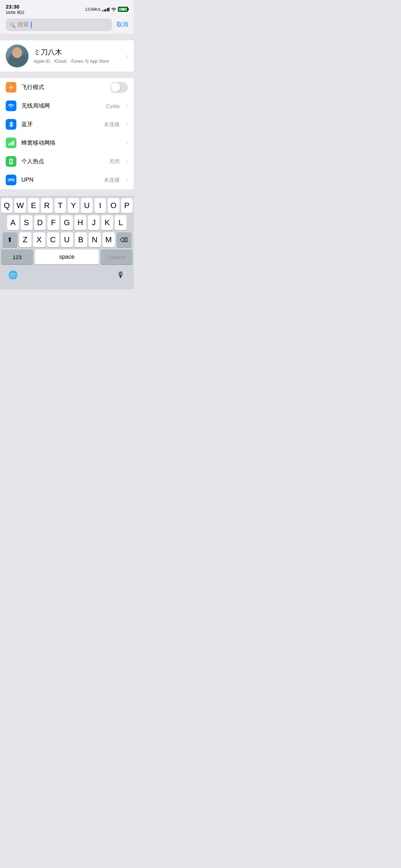 The height and width of the screenshot is (868, 401). What do you see at coordinates (11, 87) in the screenshot?
I see `airplane-icon: ✈` at bounding box center [11, 87].